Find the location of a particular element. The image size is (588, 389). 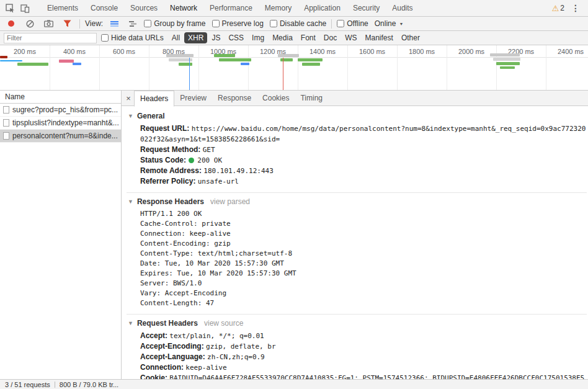

filter-type-doc: Doc is located at coordinates (330, 38).